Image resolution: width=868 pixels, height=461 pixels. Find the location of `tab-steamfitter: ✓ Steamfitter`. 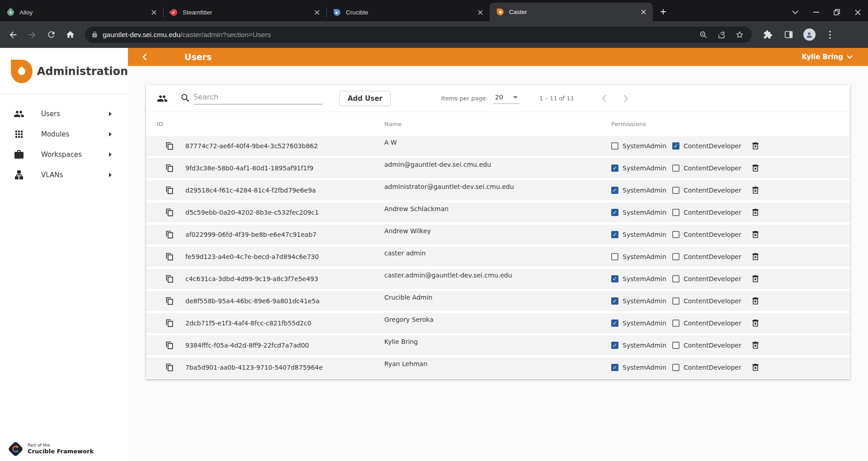

tab-steamfitter: ✓ Steamfitter is located at coordinates (245, 12).